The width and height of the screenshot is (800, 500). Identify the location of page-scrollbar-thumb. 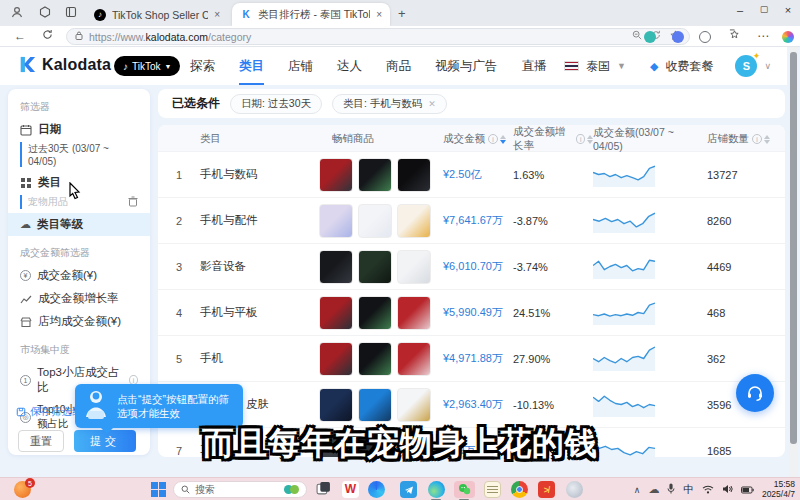
(794, 248).